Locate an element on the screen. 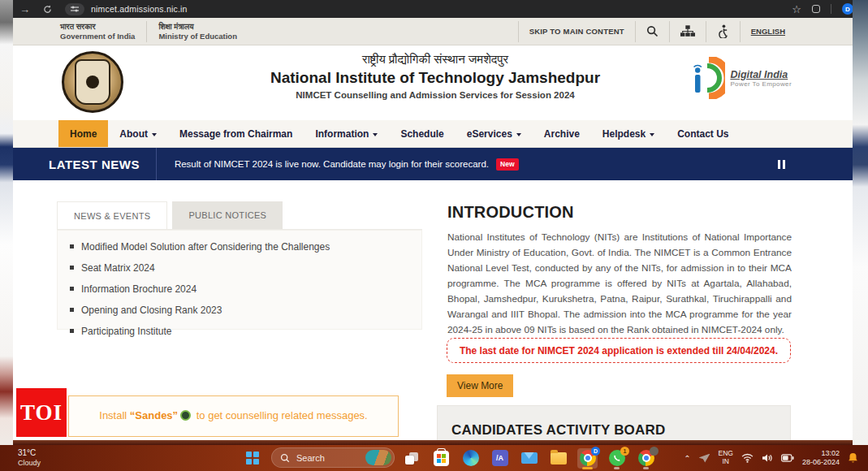  wifi-icon is located at coordinates (747, 458).